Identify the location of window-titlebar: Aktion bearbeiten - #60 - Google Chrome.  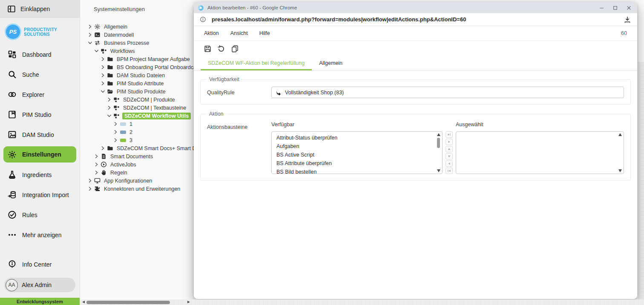
(416, 8).